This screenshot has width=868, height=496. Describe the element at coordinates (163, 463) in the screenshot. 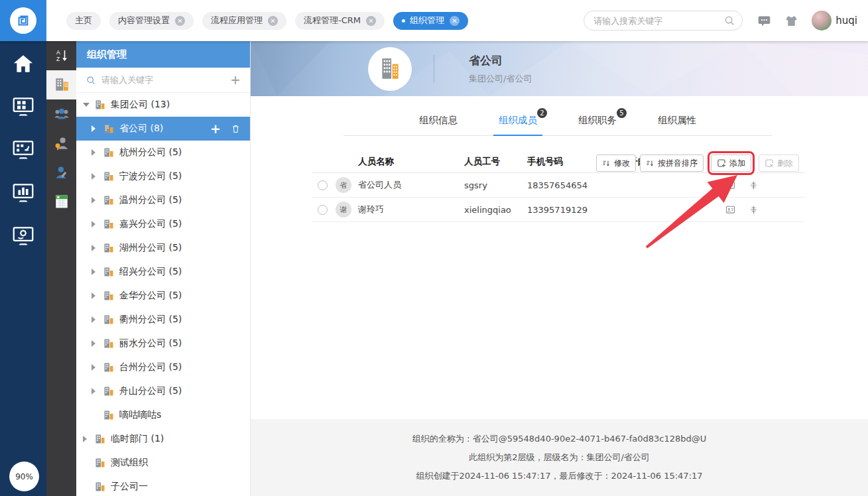

I see `tree-item: 测试组织 +` at that location.